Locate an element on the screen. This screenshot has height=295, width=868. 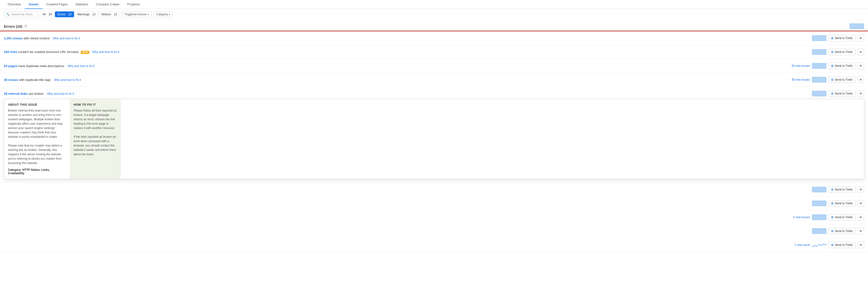
tooltip-about-title: ABOUT THIS ISSUE is located at coordinates (37, 105).